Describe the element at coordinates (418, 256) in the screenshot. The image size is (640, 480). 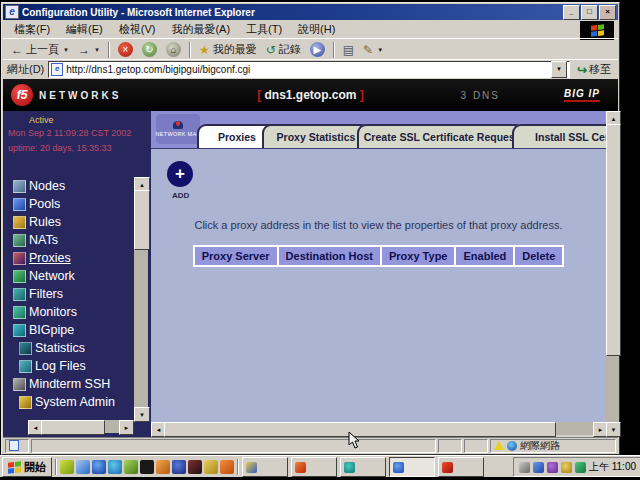
I see `column-header-proxy-type: Proxy Type` at that location.